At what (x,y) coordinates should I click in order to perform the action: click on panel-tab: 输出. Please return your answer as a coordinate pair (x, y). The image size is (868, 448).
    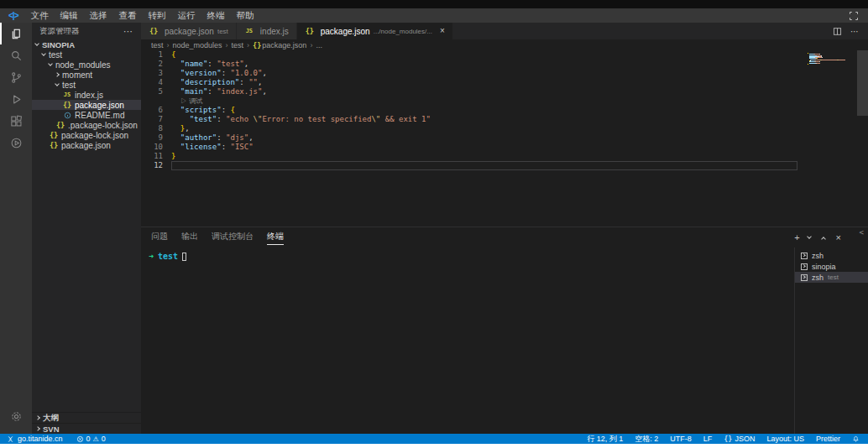
    Looking at the image, I should click on (190, 237).